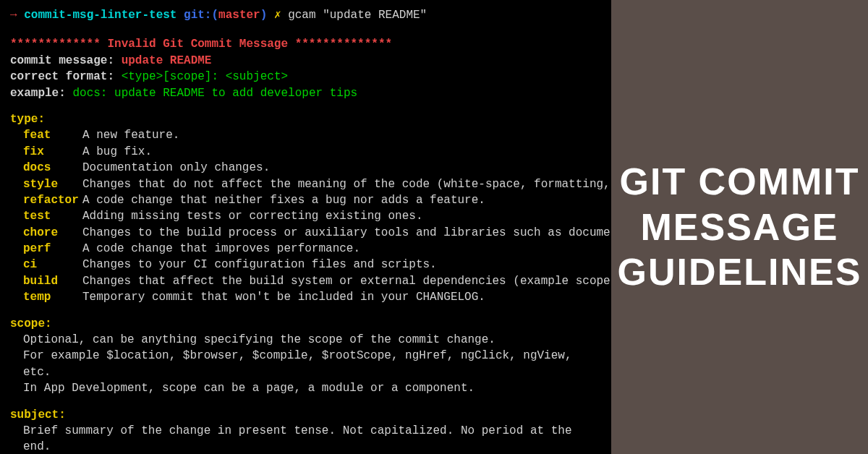  Describe the element at coordinates (305, 200) in the screenshot. I see `type-row: refactorA code change that neither fixes…` at that location.